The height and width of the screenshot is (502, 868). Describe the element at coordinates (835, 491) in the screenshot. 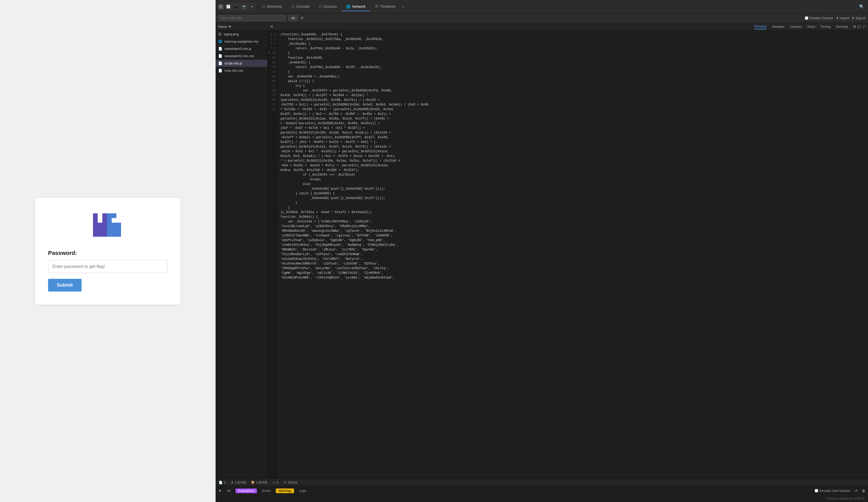

I see `emulate-gesture-label: Emulate User Gesture` at that location.